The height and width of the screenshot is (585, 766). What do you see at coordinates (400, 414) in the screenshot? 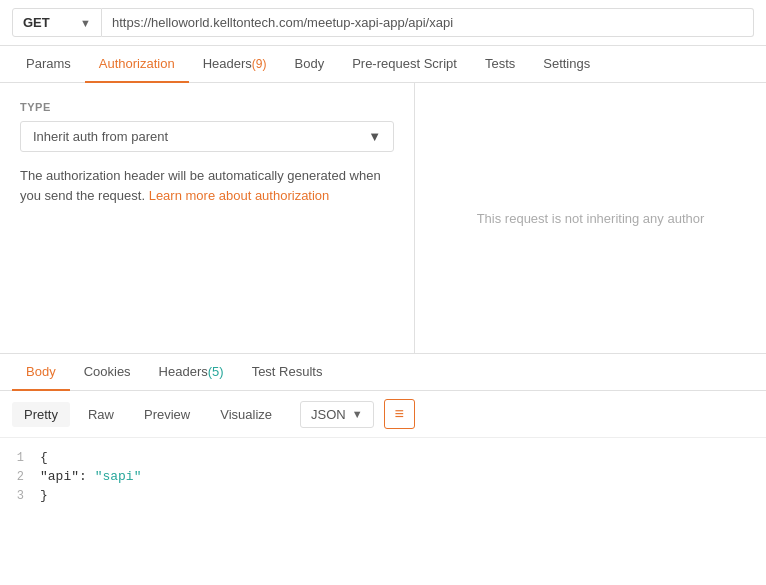
I see `wrap-icon: ≡` at bounding box center [400, 414].